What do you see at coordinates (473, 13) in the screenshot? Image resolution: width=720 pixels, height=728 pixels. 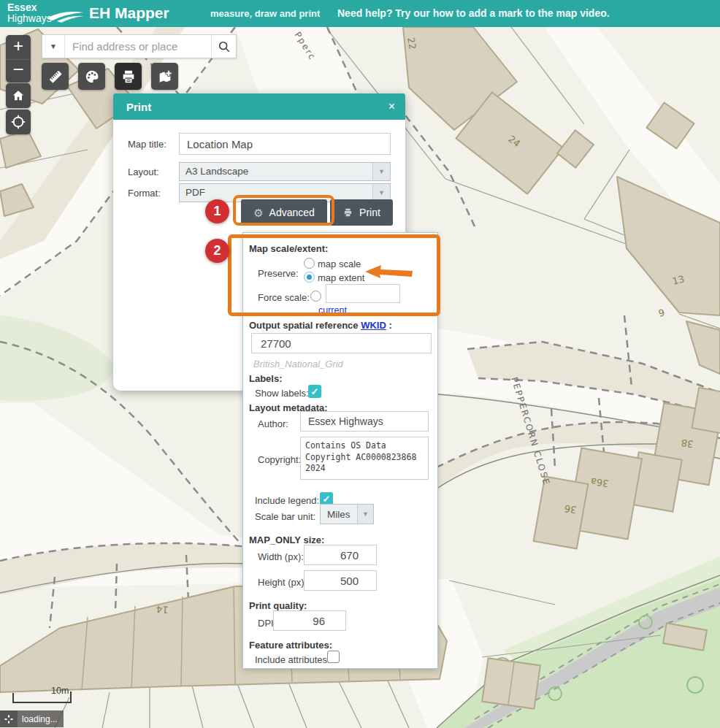 I see `header-help-link: Need help? Try our how to add a mark to …` at bounding box center [473, 13].